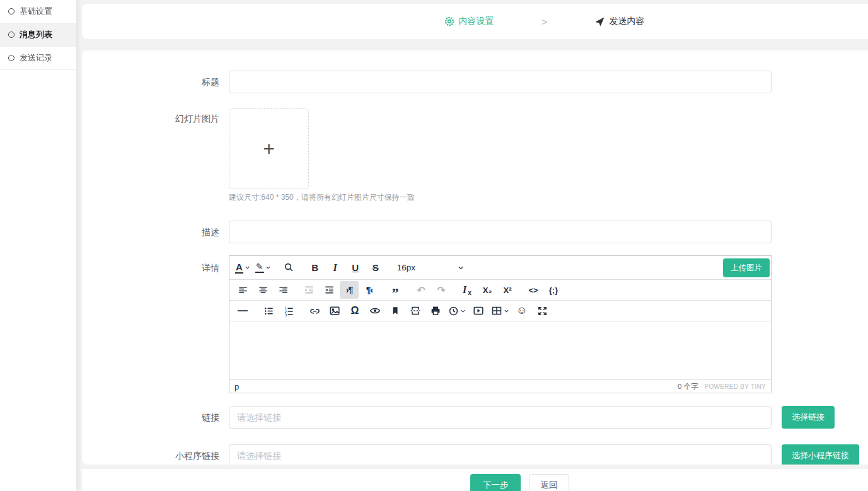 This screenshot has width=868, height=491. What do you see at coordinates (349, 290) in the screenshot?
I see `ltr-icon: ›¶` at bounding box center [349, 290].